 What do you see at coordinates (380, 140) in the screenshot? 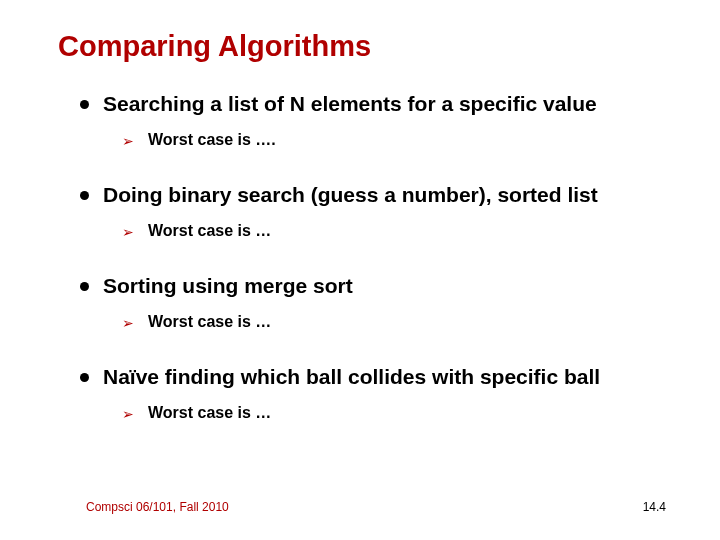
I see `sub-bullet-row: ➢ Worst case is ….` at bounding box center [380, 140].